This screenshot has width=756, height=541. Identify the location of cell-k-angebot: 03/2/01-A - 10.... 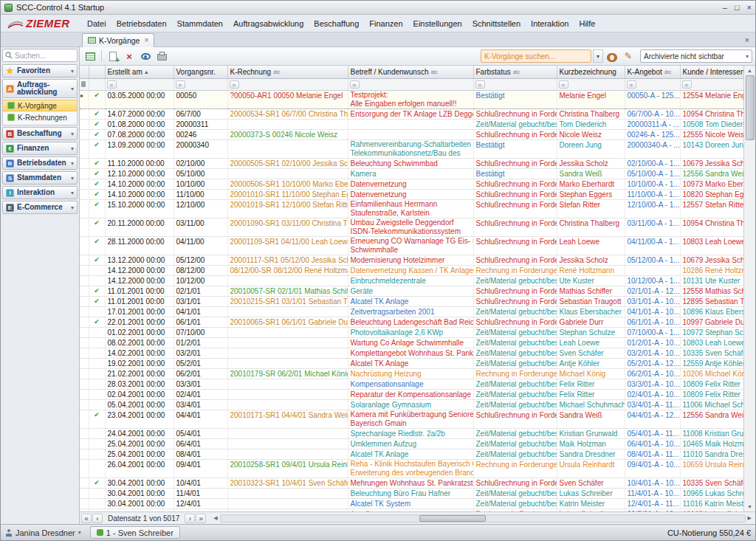
(653, 353).